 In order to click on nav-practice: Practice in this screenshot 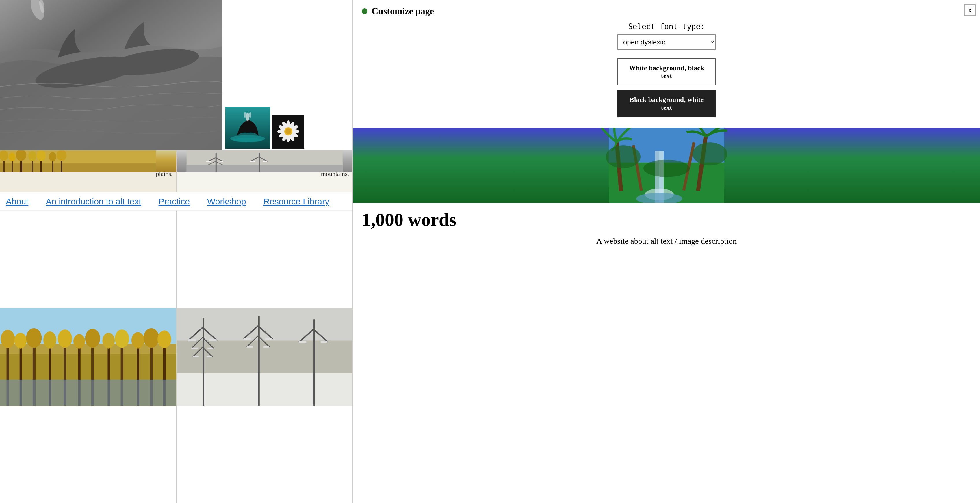, I will do `click(174, 202)`.